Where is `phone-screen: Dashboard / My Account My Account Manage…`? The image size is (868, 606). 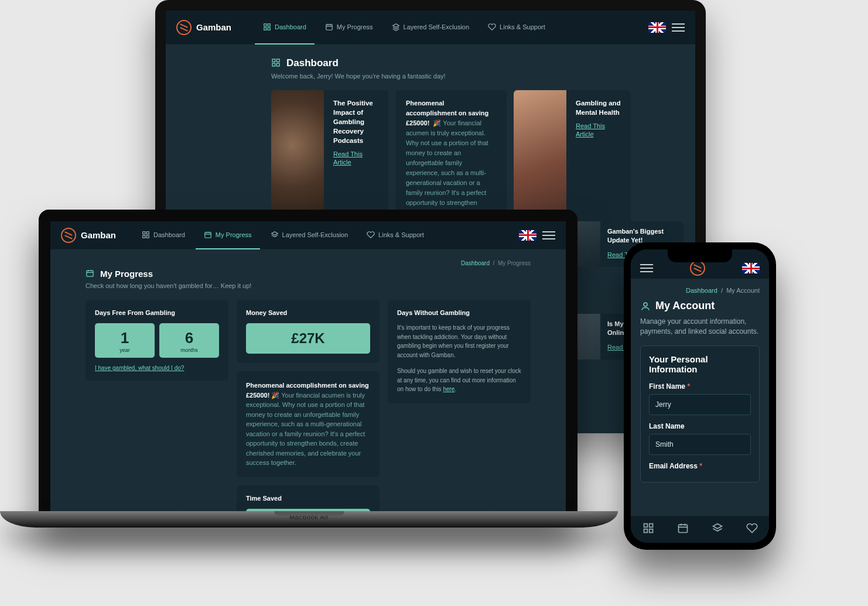 phone-screen: Dashboard / My Account My Account Manage… is located at coordinates (700, 396).